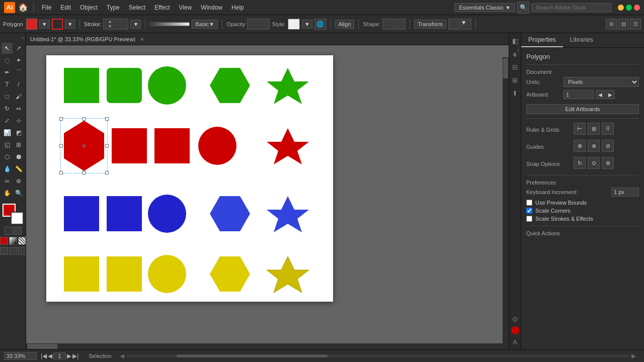 This screenshot has height=362, width=644. Describe the element at coordinates (580, 163) in the screenshot. I see `snap-icon-1: ↻` at that location.